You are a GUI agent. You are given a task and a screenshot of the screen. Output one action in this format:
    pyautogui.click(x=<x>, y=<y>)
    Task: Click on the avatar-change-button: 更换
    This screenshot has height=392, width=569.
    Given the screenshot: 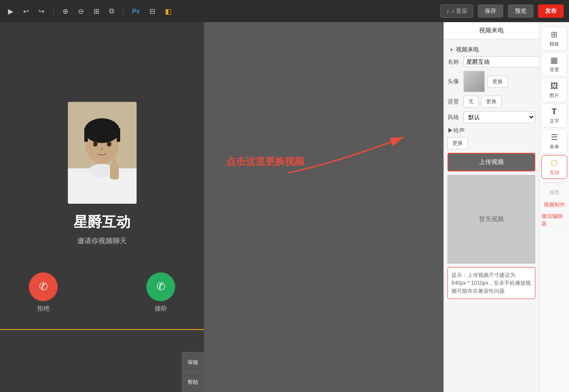 What is the action you would take?
    pyautogui.click(x=498, y=82)
    